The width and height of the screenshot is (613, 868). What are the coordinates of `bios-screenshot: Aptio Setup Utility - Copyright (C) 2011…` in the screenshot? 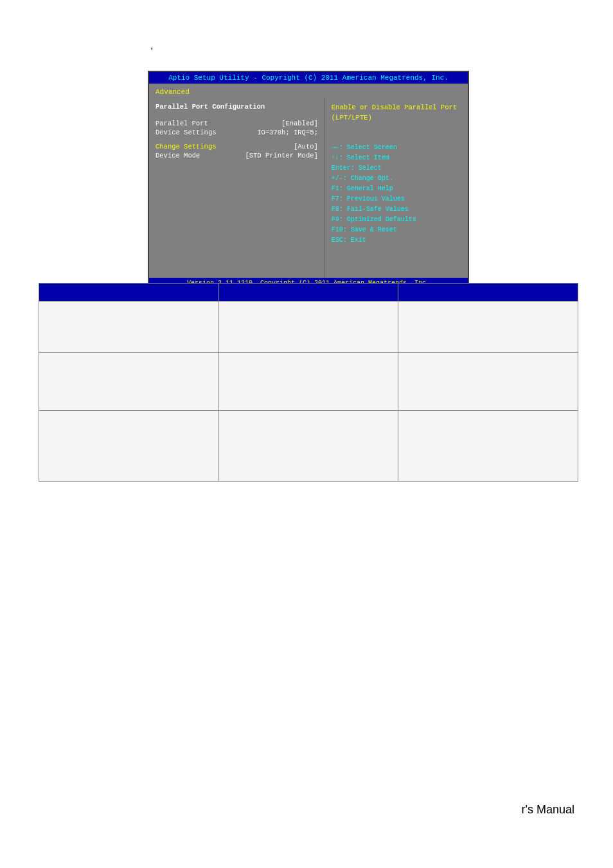 It's located at (308, 180).